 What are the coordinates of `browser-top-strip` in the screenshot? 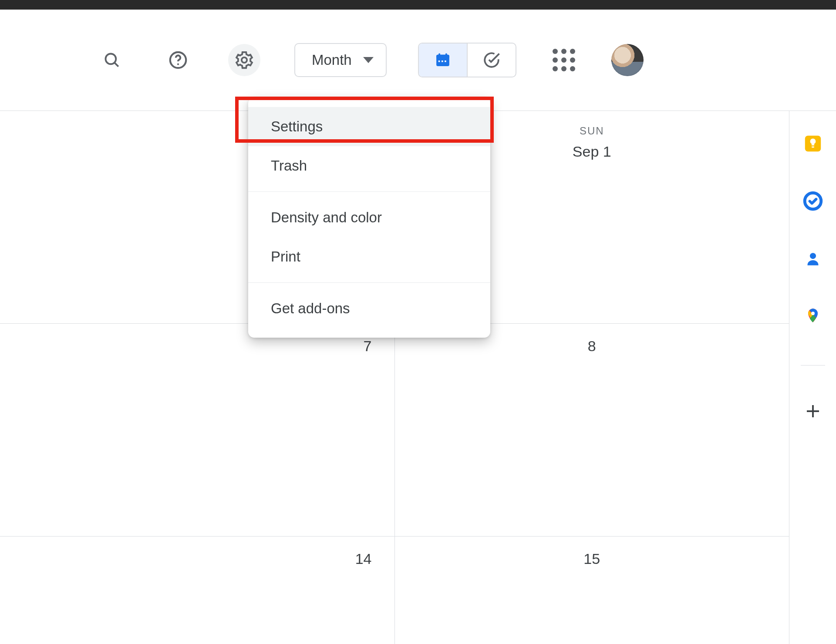 It's located at (418, 5).